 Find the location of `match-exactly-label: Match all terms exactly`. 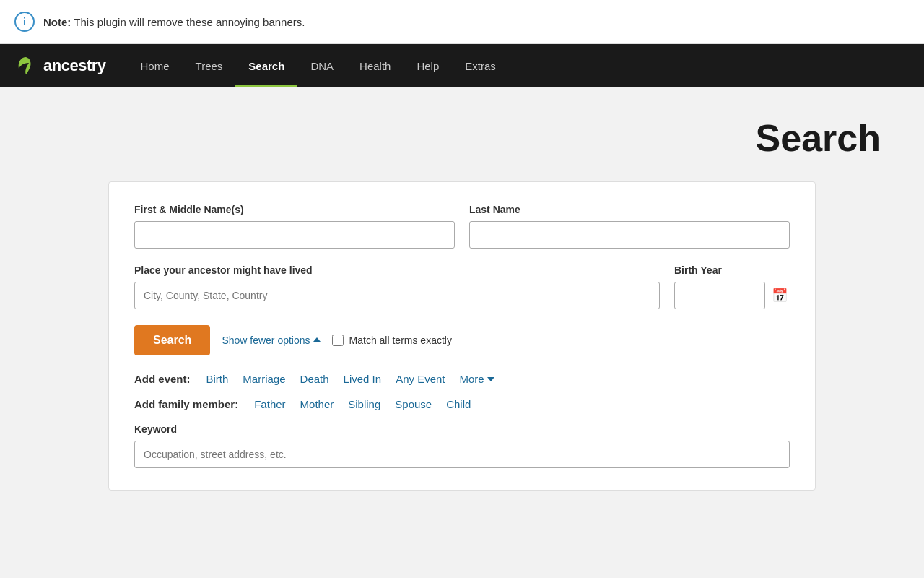

match-exactly-label: Match all terms exactly is located at coordinates (392, 340).